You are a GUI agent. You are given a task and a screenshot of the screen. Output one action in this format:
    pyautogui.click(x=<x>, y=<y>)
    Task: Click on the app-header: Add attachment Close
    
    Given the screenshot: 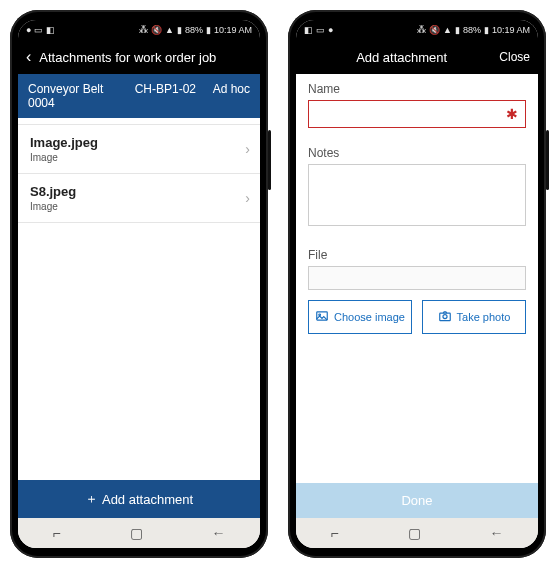 What is the action you would take?
    pyautogui.click(x=417, y=57)
    